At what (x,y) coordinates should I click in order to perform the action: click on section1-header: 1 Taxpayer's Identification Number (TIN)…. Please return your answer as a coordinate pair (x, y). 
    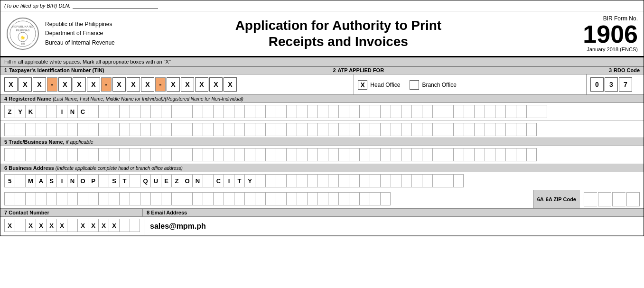
    Looking at the image, I should click on (322, 70).